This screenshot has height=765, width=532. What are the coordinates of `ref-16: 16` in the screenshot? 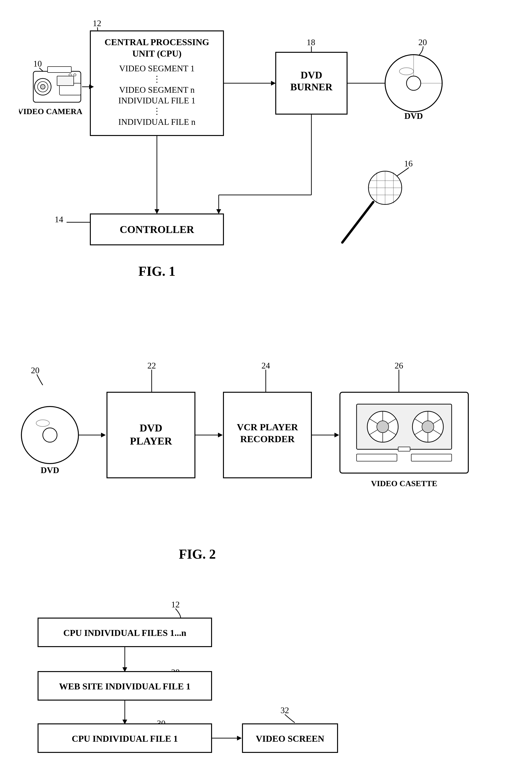 It's located at (408, 164).